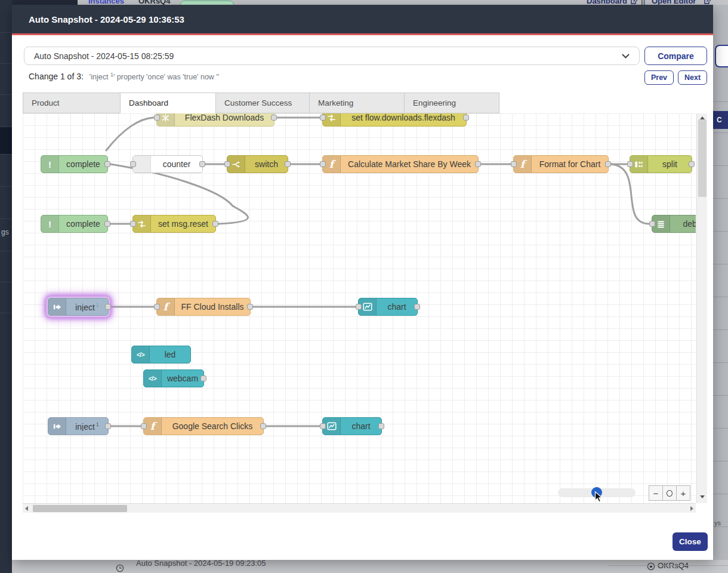  I want to click on flow-node-complete-1: !complete, so click(74, 164).